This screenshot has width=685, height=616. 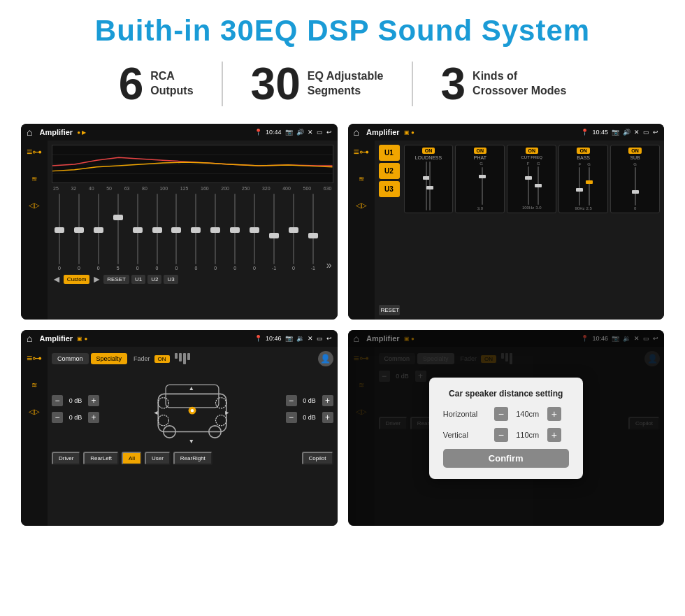 I want to click on cross-minus-br: −, so click(x=291, y=417).